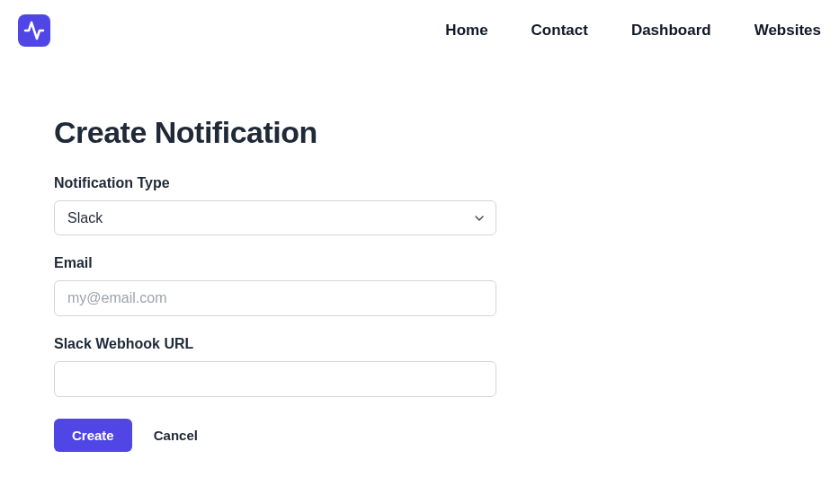  What do you see at coordinates (559, 31) in the screenshot?
I see `nav-contact: Contact` at bounding box center [559, 31].